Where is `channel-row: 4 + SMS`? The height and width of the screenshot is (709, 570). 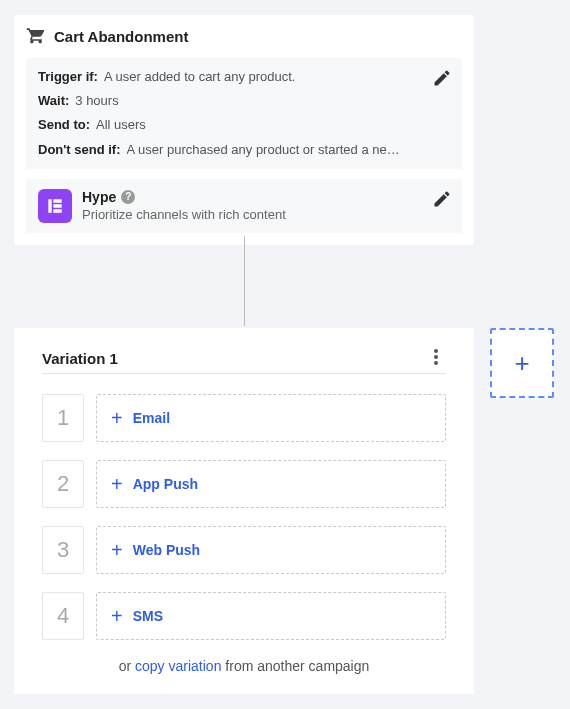 channel-row: 4 + SMS is located at coordinates (244, 616).